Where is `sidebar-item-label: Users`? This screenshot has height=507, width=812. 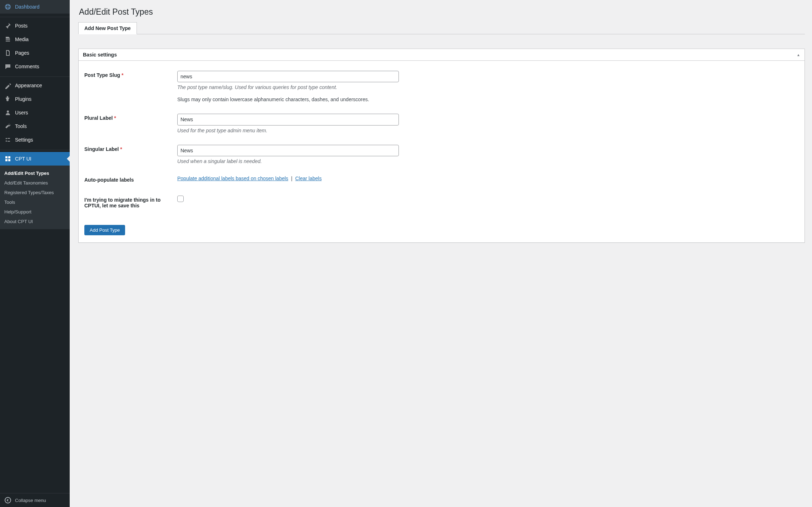 sidebar-item-label: Users is located at coordinates (21, 113).